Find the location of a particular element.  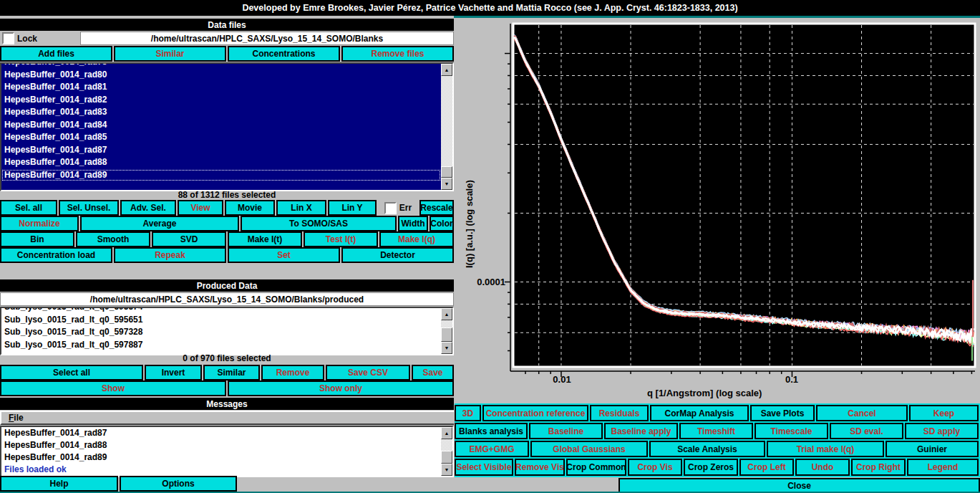

button-remove-vis: Remove Vis is located at coordinates (540, 467).